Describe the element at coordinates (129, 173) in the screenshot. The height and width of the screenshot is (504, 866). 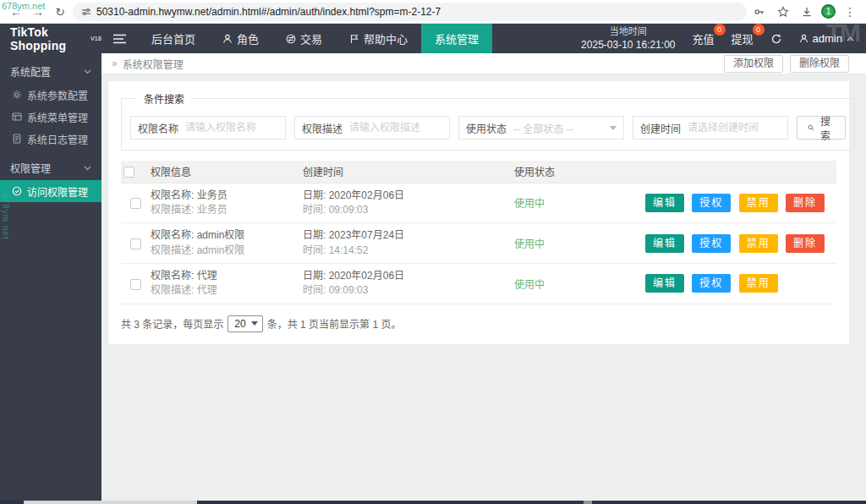
I see `select-all-checkbox` at that location.